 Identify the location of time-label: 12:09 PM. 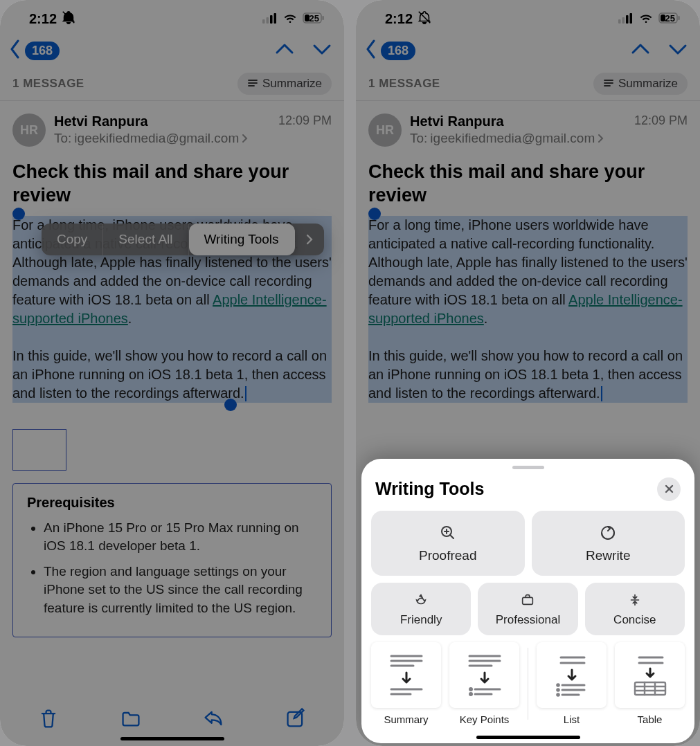
(661, 120).